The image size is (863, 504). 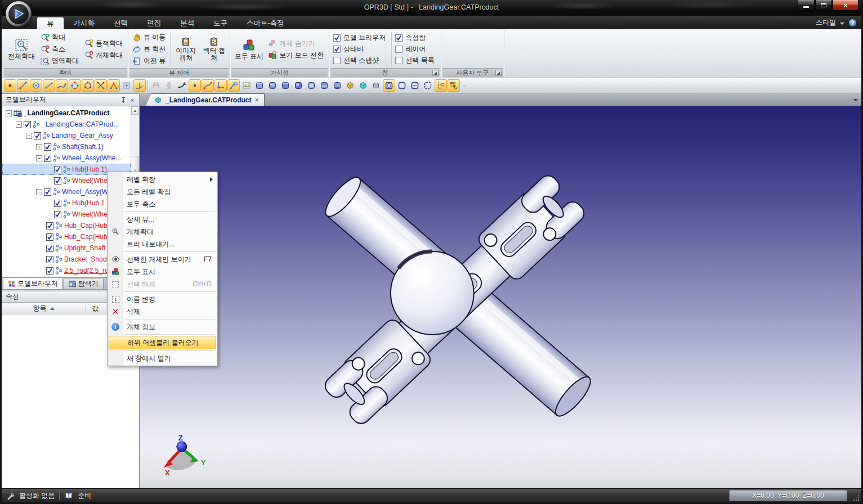 I want to click on image-plane-icon, so click(x=247, y=86).